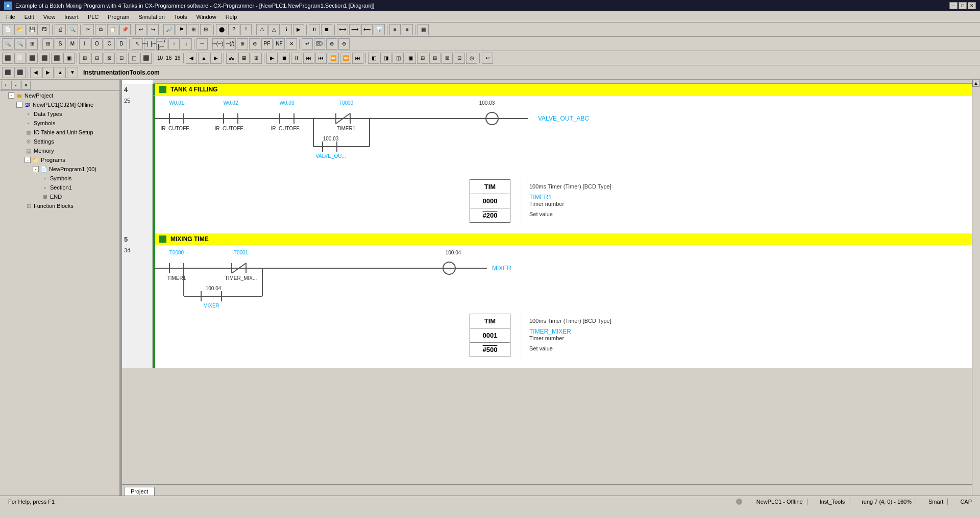  Describe the element at coordinates (976, 288) in the screenshot. I see `right-scrollbar: ▲` at that location.